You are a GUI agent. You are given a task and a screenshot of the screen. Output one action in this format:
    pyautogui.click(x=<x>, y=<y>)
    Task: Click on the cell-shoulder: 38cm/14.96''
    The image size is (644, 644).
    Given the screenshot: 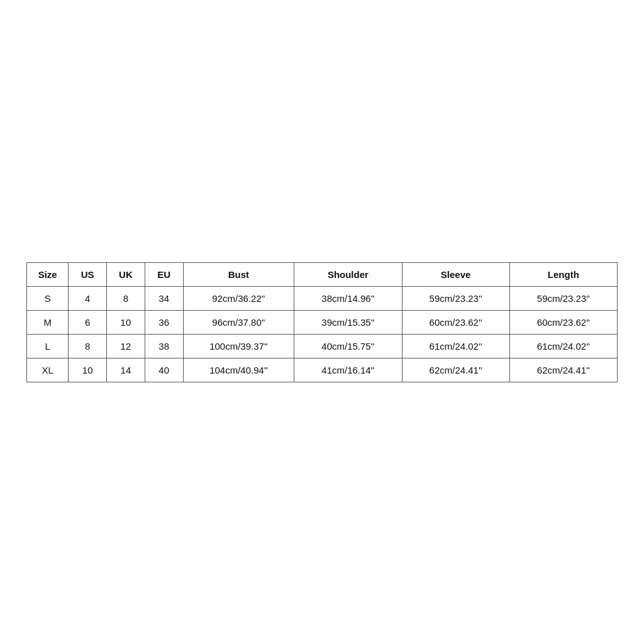 What is the action you would take?
    pyautogui.click(x=348, y=298)
    